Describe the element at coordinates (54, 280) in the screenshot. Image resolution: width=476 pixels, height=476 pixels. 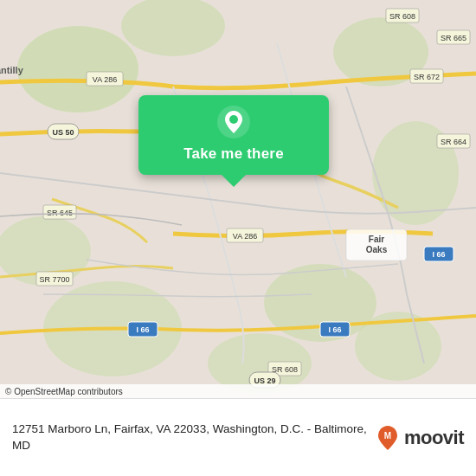
I see `svg-text: SR 7700` at that location.